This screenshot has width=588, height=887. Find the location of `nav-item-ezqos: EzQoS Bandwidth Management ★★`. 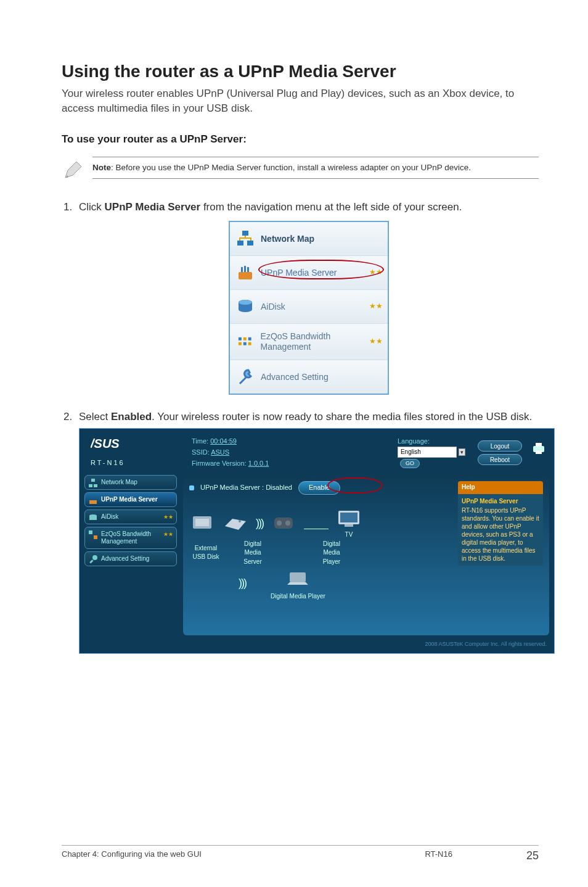

nav-item-ezqos: EzQoS Bandwidth Management ★★ is located at coordinates (309, 342).